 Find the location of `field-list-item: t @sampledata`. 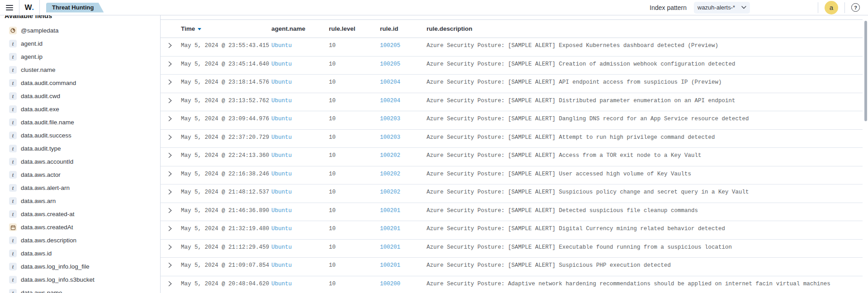

field-list-item: t @sampledata is located at coordinates (81, 31).